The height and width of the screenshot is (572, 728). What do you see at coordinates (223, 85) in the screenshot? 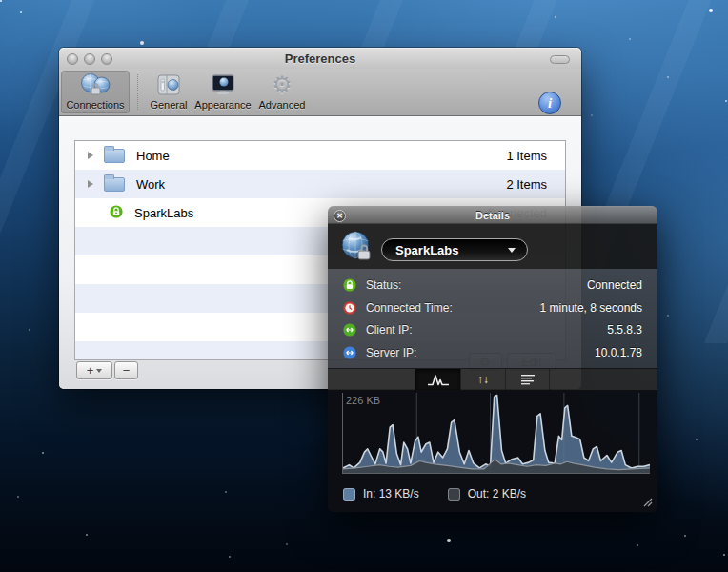
I see `appearance-icon` at bounding box center [223, 85].